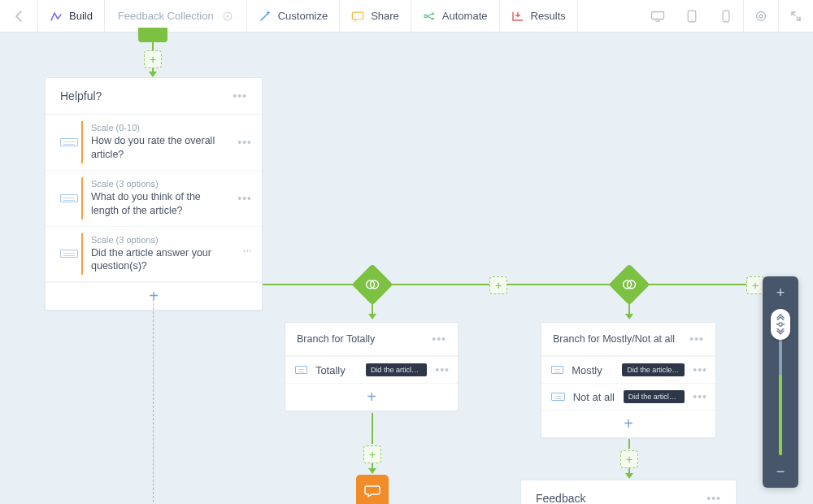  What do you see at coordinates (796, 16) in the screenshot?
I see `fullscreen-button` at bounding box center [796, 16].